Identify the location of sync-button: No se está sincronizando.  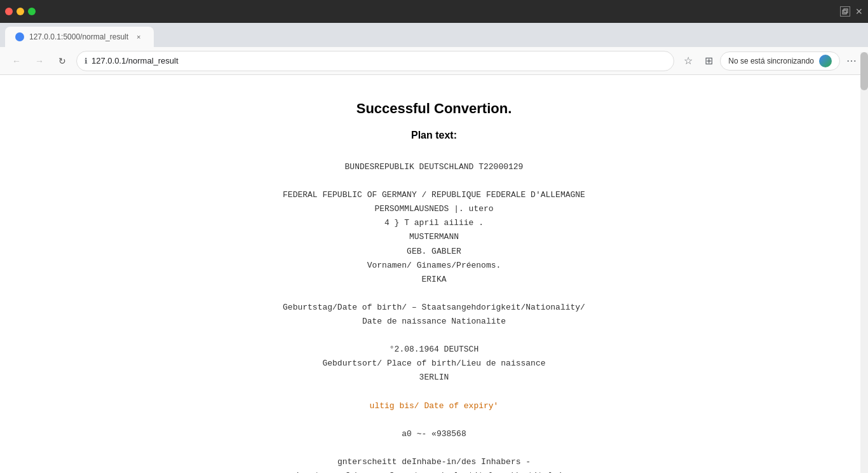
(780, 61).